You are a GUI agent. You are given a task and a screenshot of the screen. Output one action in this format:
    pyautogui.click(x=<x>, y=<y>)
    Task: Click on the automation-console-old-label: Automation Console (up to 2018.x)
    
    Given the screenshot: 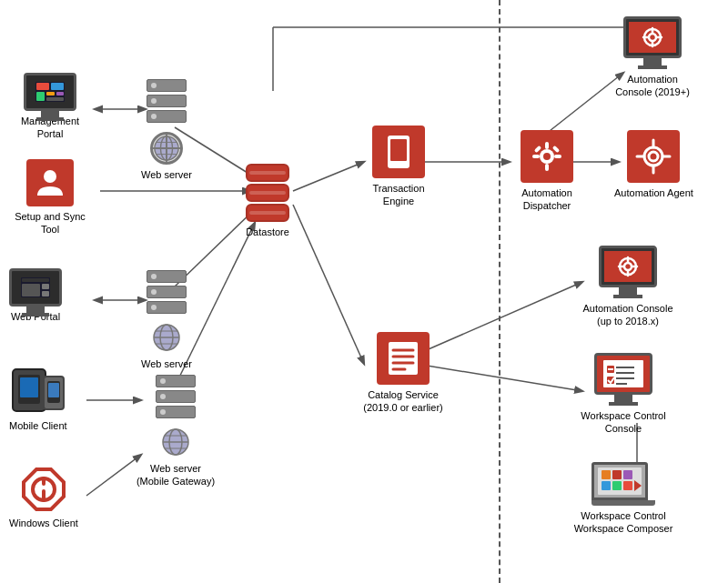 What is the action you would take?
    pyautogui.click(x=628, y=315)
    